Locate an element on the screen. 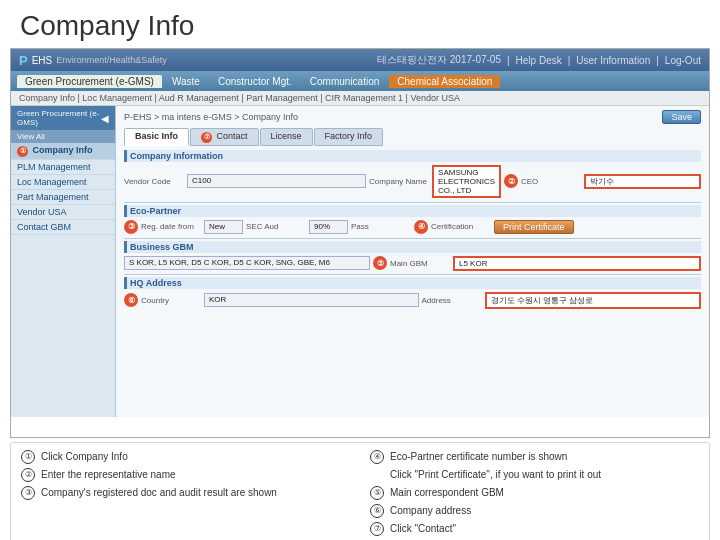 The image size is (720, 540). circle-4: ④ is located at coordinates (421, 227).